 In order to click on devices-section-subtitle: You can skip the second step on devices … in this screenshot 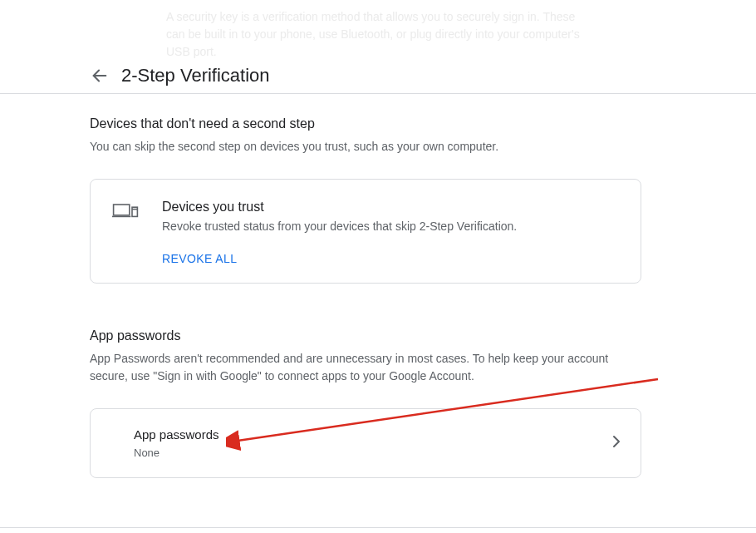, I will do `click(366, 146)`.